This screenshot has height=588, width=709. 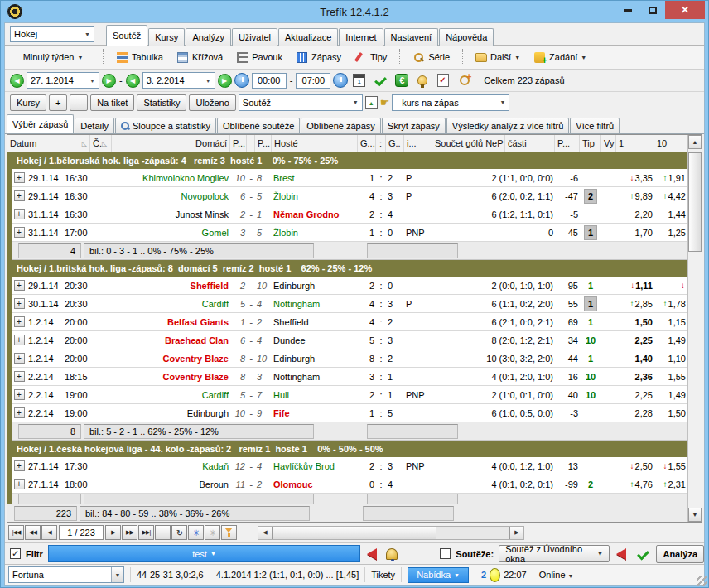 What do you see at coordinates (212, 103) in the screenshot?
I see `ulozeno-button: Uloženo` at bounding box center [212, 103].